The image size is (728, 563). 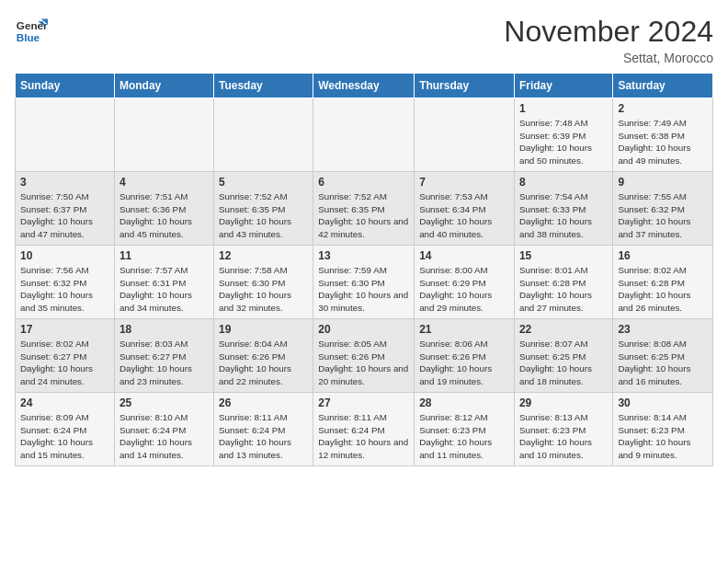 I want to click on cell-week4-day1: 18Sunrise: 8:03 AM Sunset: 6:27 PM Dayli…, so click(x=164, y=356).